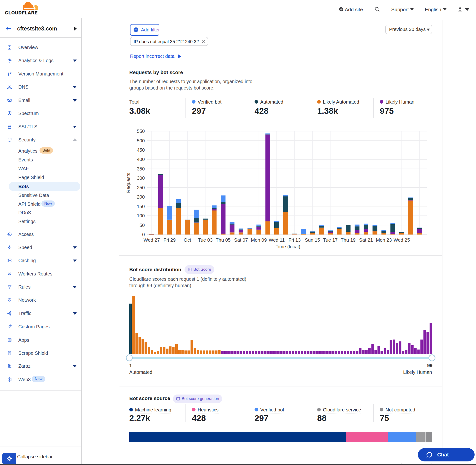 The image size is (476, 465). Describe the element at coordinates (295, 240) in the screenshot. I see `svg-text: Fri 13` at that location.